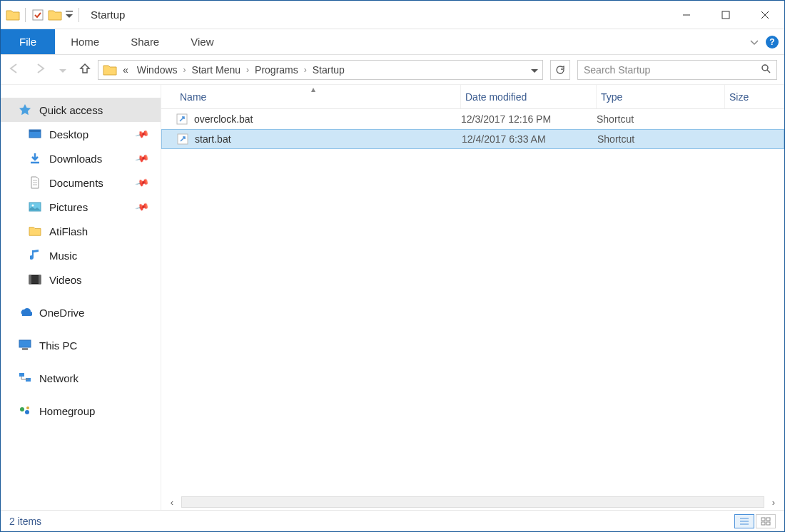 The image size is (785, 532). What do you see at coordinates (25, 378) in the screenshot?
I see `network-icon` at bounding box center [25, 378].